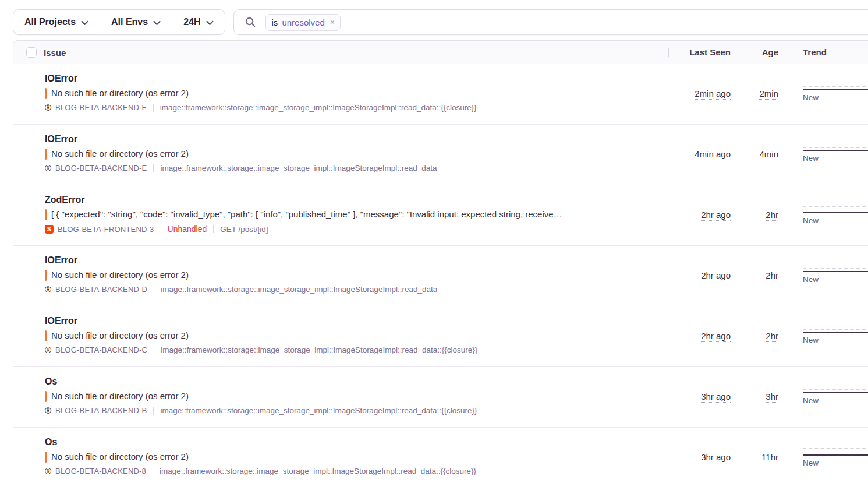  Describe the element at coordinates (303, 22) in the screenshot. I see `search-filter-token: is unresolved ×` at that location.